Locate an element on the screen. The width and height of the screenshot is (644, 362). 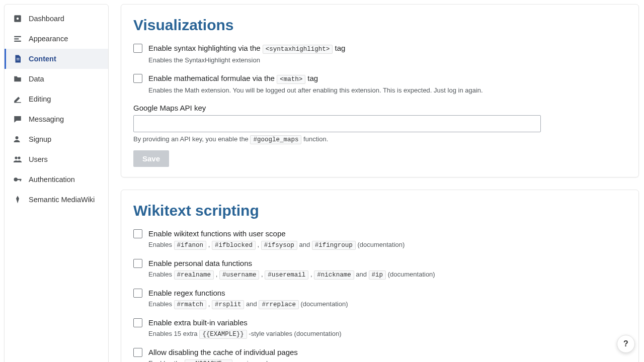
sidebar-item-users: Users is located at coordinates (56, 159).